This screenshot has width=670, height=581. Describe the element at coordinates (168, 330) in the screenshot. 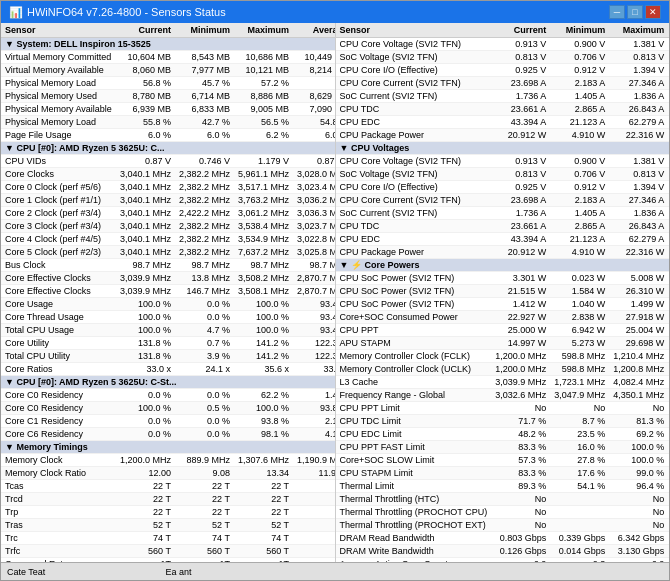

I see `table-row: Total CPU Usage100.0 %4.7 %100.0 %93.4 %` at that location.